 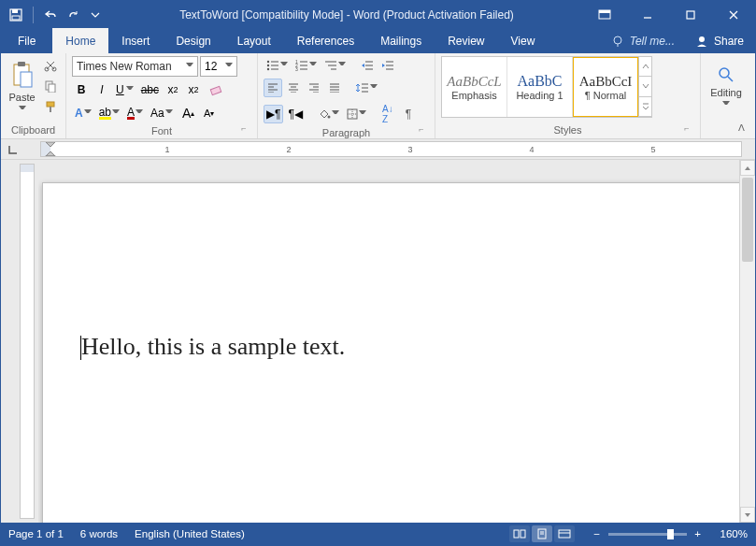 What do you see at coordinates (648, 535) in the screenshot?
I see `zoom-track` at bounding box center [648, 535].